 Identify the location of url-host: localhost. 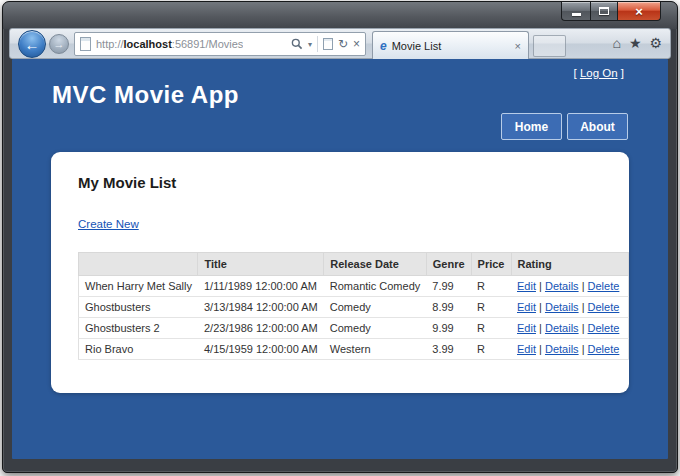
(148, 44).